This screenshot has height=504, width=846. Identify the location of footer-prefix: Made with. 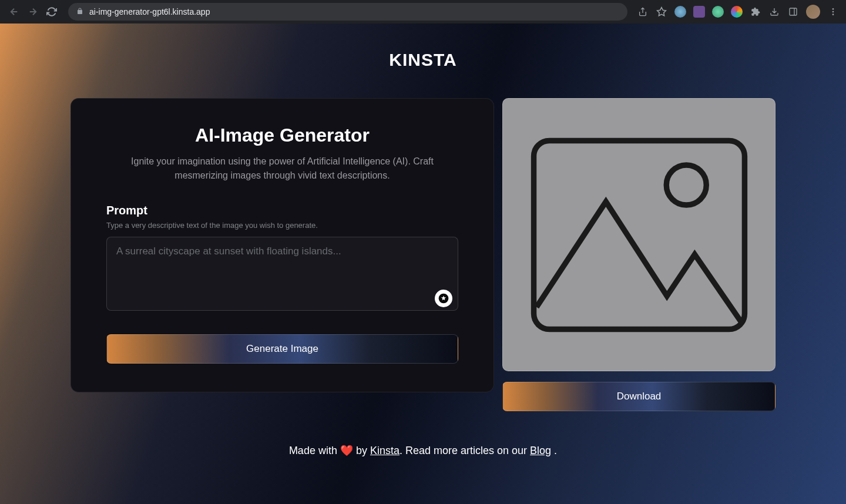
(315, 451).